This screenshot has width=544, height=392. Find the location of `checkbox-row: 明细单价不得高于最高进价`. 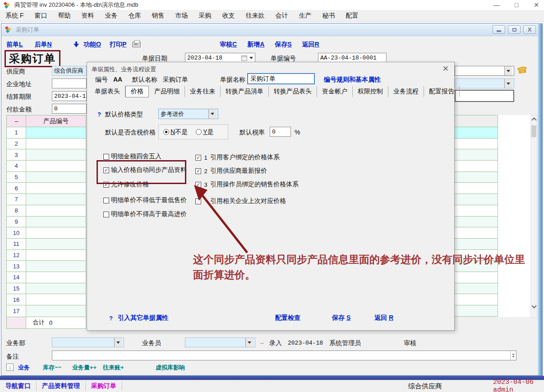

checkbox-row: 明细单价不得高于最高进价 is located at coordinates (145, 214).